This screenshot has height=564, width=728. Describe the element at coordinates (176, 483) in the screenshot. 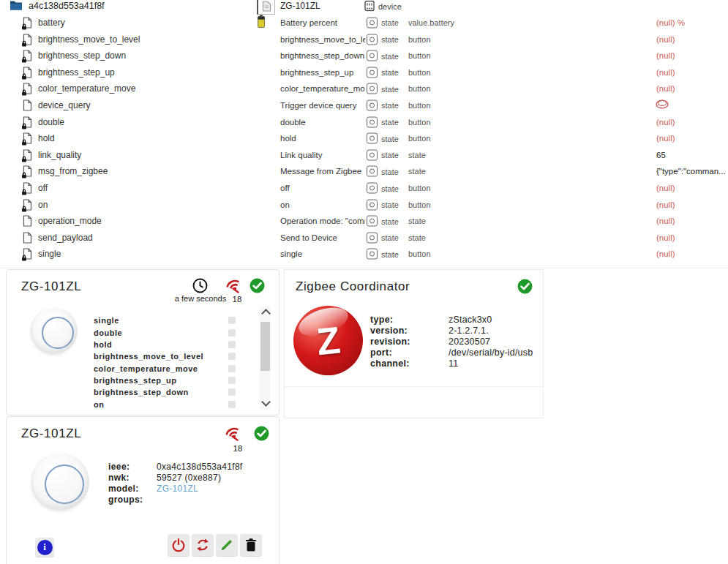

I see `device-info-fields: ieee: 0xa4c138d553a41f8f nwk: 59527 (0xe…` at that location.